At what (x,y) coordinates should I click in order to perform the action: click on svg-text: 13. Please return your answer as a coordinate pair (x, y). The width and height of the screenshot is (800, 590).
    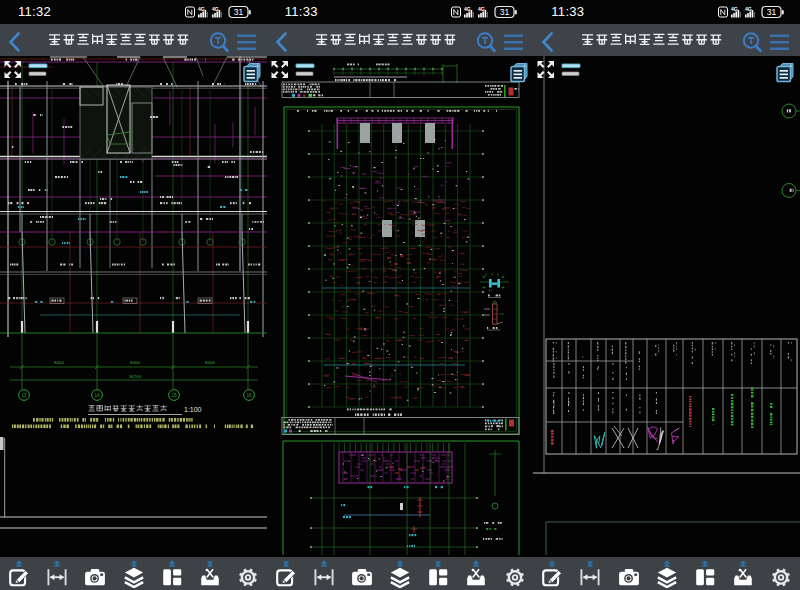
    Looking at the image, I should click on (24, 396).